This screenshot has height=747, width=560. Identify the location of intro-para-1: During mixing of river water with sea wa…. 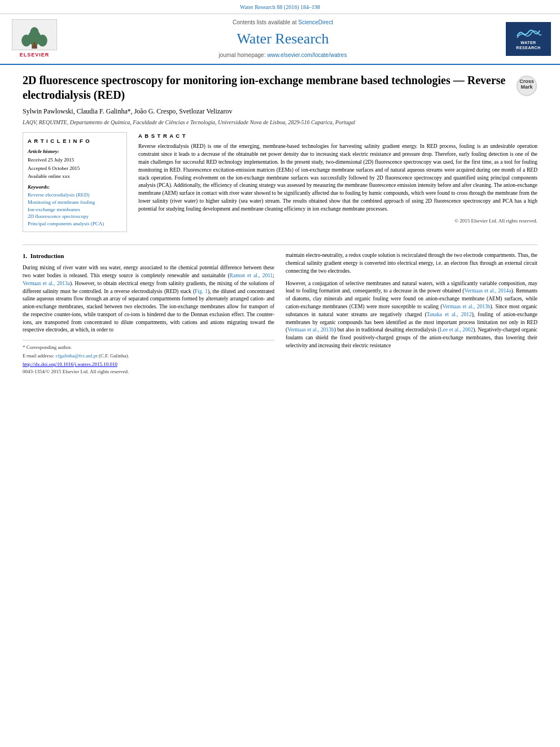
(148, 299).